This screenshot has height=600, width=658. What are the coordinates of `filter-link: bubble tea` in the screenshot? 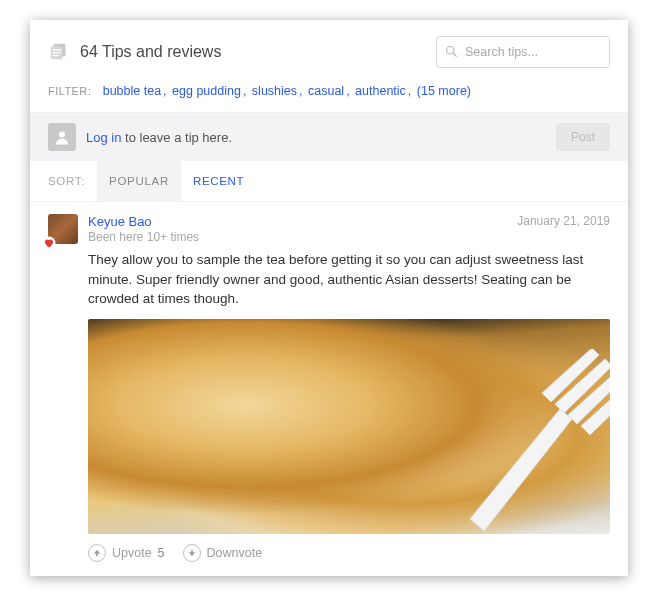 It's located at (132, 91).